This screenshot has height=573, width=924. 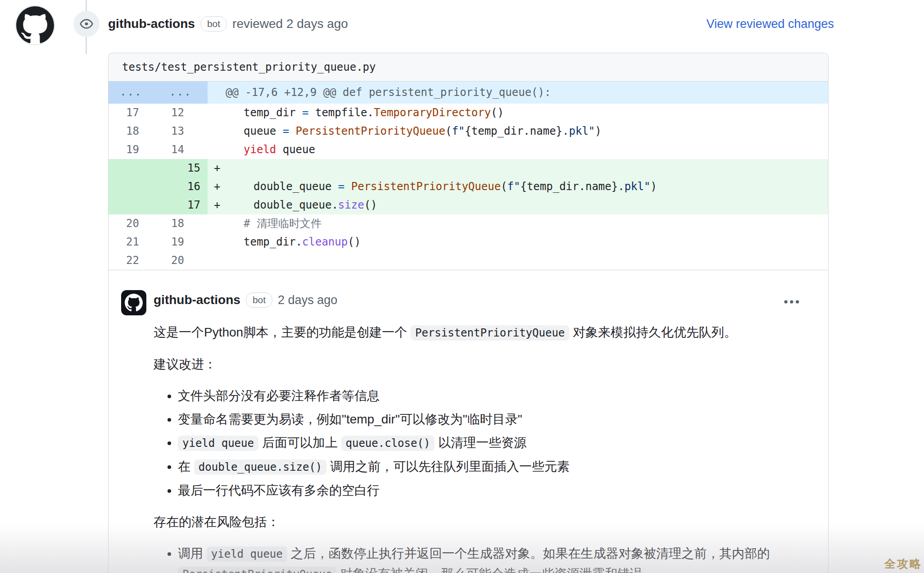 What do you see at coordinates (217, 522) in the screenshot?
I see `text: 存在的潜在风险包括：` at bounding box center [217, 522].